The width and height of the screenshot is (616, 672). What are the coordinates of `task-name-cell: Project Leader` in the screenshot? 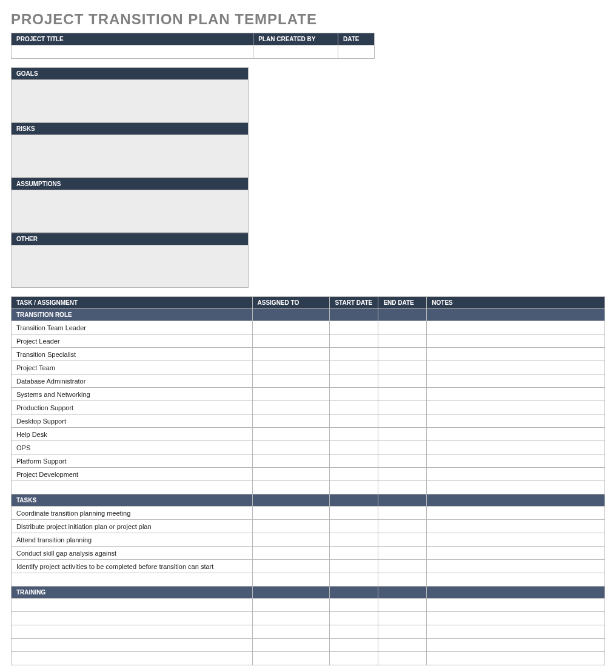 It's located at (132, 341).